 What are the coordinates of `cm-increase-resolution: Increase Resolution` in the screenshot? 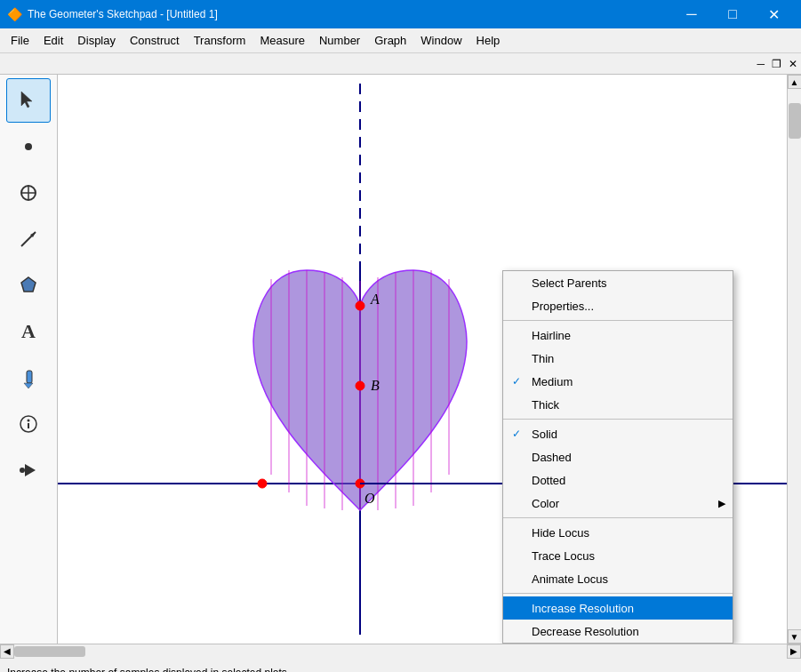 It's located at (618, 608).